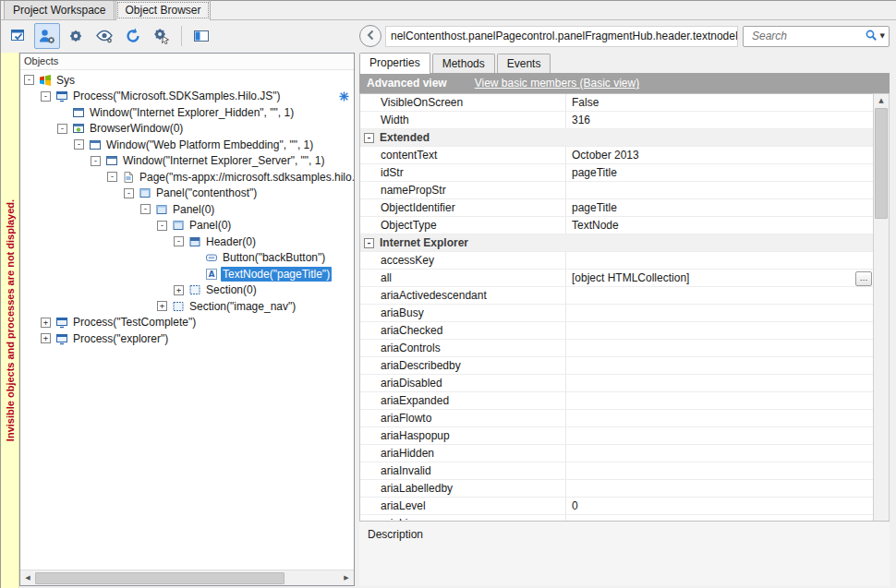 The image size is (896, 588). Describe the element at coordinates (617, 174) in the screenshot. I see `property-row: idStrpageTitle` at that location.